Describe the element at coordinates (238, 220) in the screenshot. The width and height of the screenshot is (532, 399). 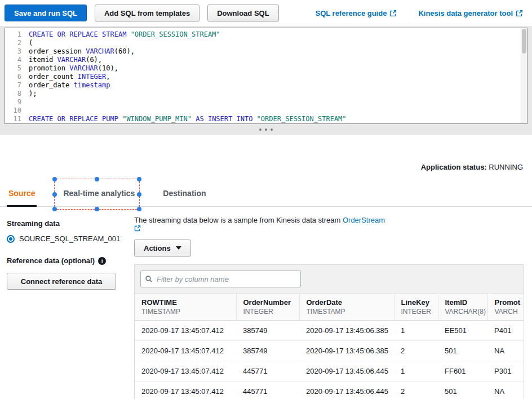
I see `sample-description-text: The streaming data below is a sample fro…` at that location.